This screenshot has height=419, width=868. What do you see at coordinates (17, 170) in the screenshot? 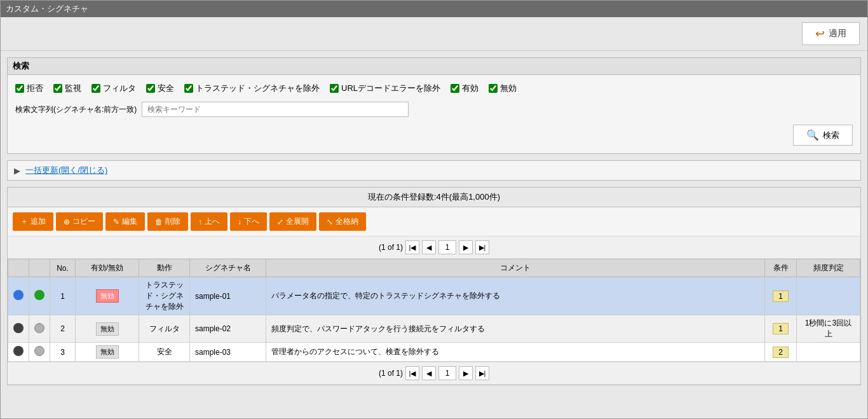
I see `bulk-update-arrow-icon: ▶` at bounding box center [17, 170].